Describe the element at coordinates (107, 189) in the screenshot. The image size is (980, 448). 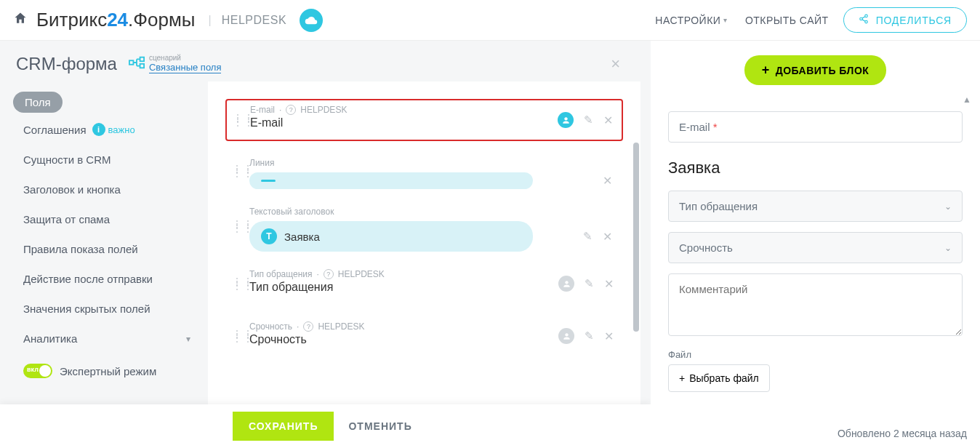
I see `sidebar-item-header-button: Заголовок и кнопка` at that location.